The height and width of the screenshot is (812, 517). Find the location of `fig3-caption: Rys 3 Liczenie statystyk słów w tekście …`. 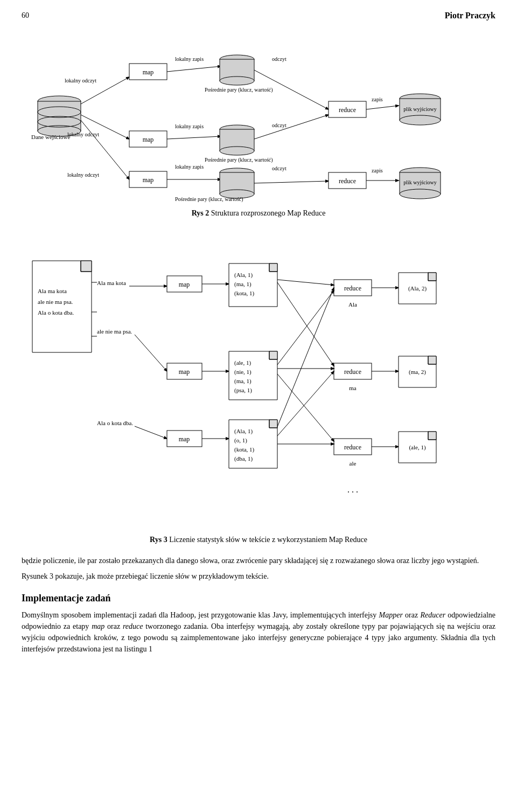

fig3-caption: Rys 3 Liczenie statystyk słów w tekście … is located at coordinates (258, 540).